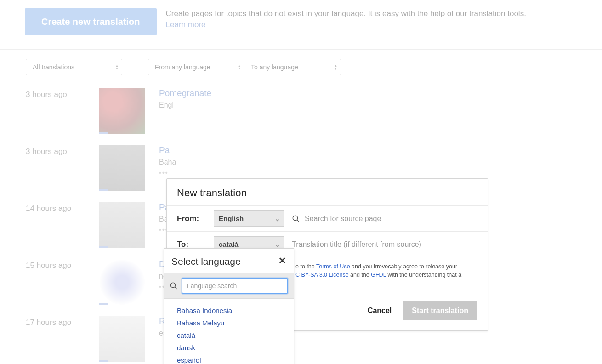 The height and width of the screenshot is (364, 602). I want to click on language-option: català, so click(229, 336).